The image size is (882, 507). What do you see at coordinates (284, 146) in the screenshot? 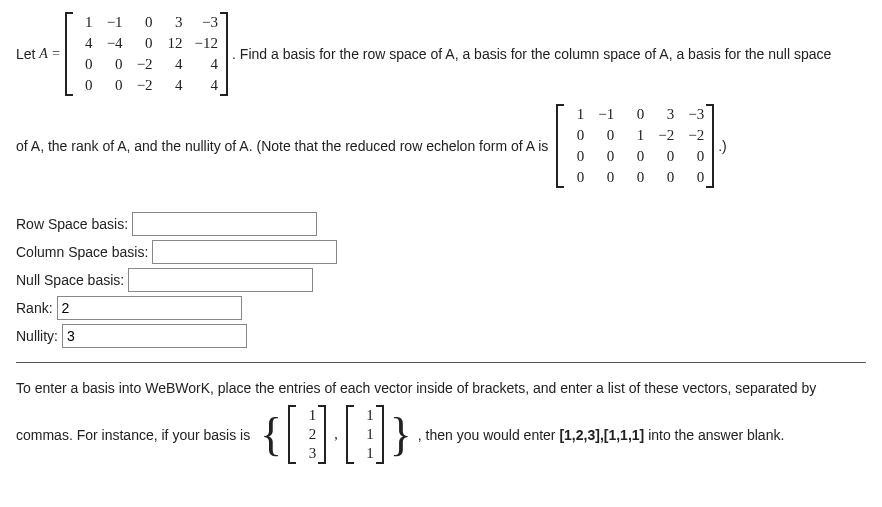
I see `sentence-2a: of A, the rank of A, and the nullity of …` at bounding box center [284, 146].